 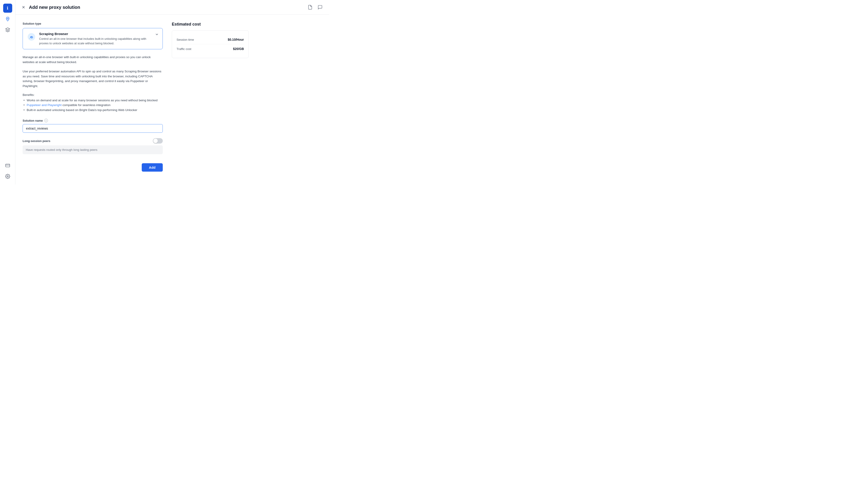 What do you see at coordinates (210, 40) in the screenshot?
I see `cost-row-session: Session time $0.10/Hour` at bounding box center [210, 40].